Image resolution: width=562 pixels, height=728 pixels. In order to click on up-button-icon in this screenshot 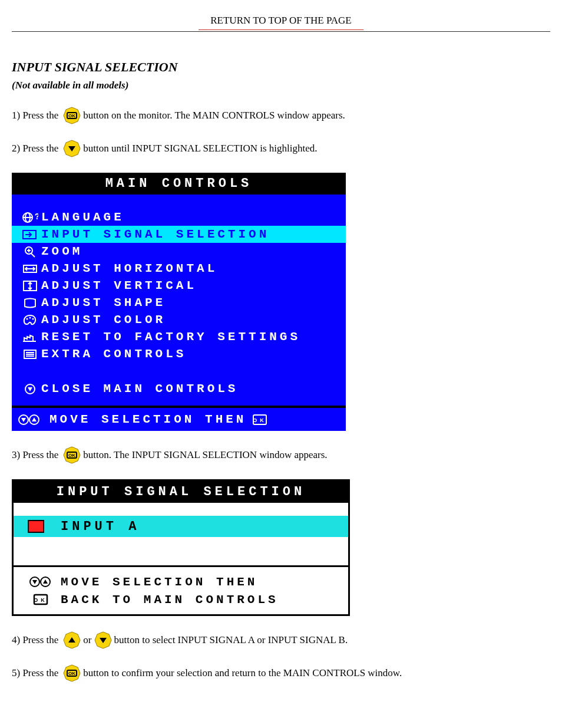, I will do `click(72, 640)`.